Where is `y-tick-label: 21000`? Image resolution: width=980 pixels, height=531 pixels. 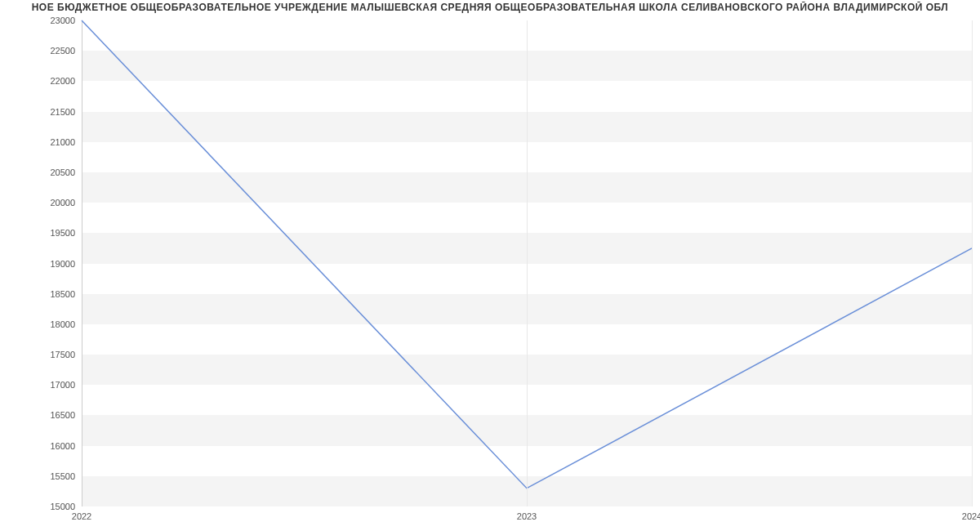
y-tick-label: 21000 is located at coordinates (62, 142).